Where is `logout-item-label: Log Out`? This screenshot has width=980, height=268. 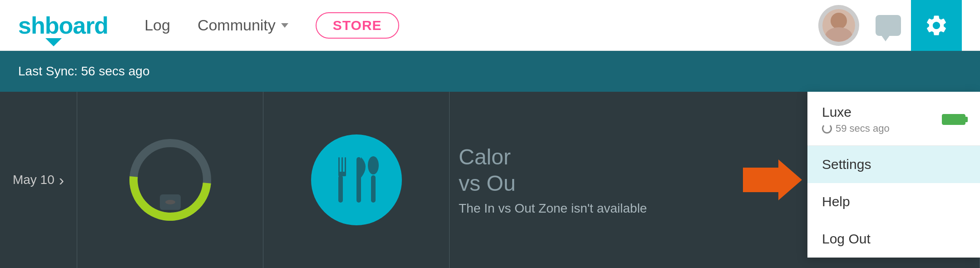
logout-item-label: Log Out is located at coordinates (846, 239).